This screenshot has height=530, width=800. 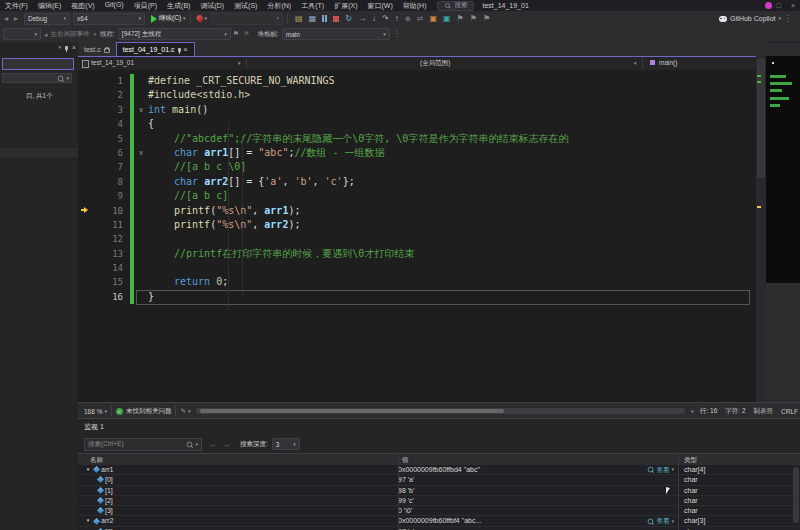 What do you see at coordinates (238, 500) in the screenshot?
I see `watch-name-cell: [2]` at bounding box center [238, 500].